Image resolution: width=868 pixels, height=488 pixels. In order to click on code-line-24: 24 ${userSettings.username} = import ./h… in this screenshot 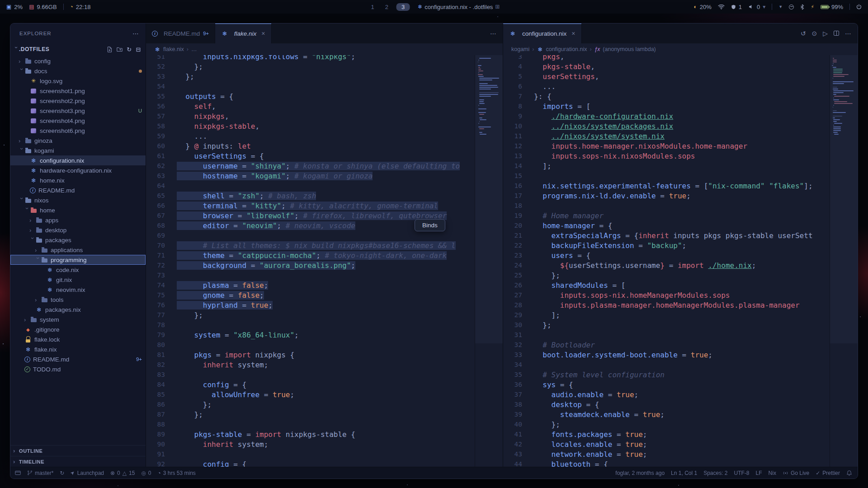, I will do `click(666, 265)`.